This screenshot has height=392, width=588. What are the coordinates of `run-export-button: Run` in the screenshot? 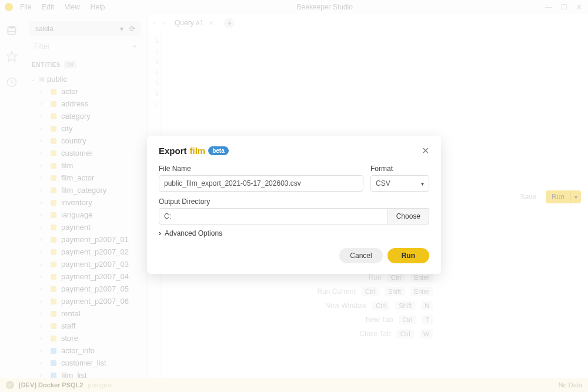 It's located at (408, 256).